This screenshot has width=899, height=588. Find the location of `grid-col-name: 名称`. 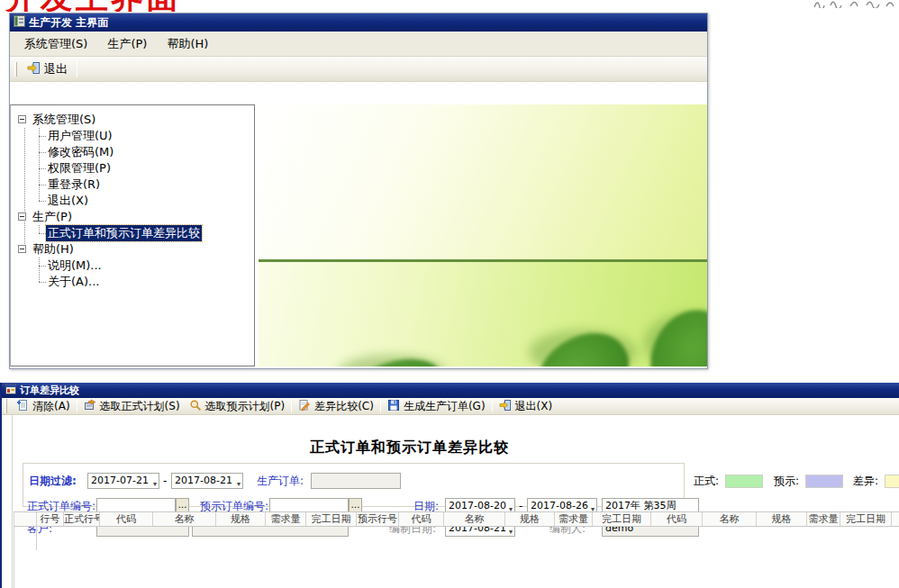

grid-col-name: 名称 is located at coordinates (184, 519).